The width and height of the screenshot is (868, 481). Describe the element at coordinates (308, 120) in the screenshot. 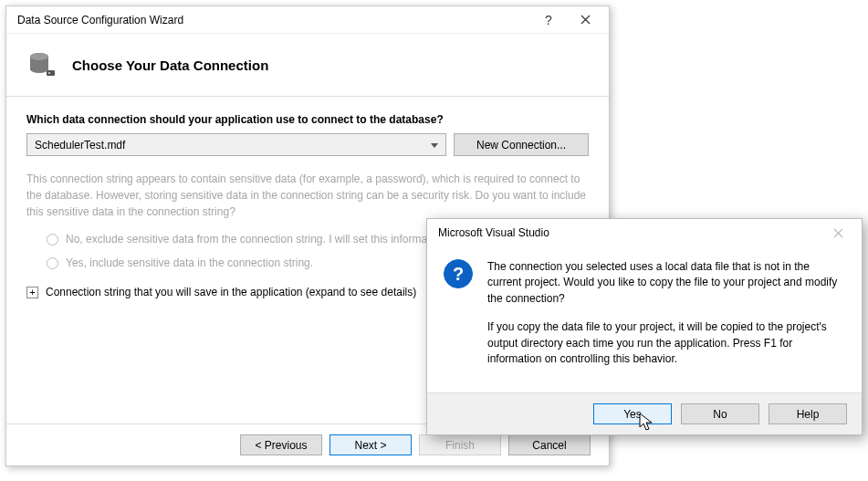

I see `connection-prompt: Which data connection should your applic…` at that location.